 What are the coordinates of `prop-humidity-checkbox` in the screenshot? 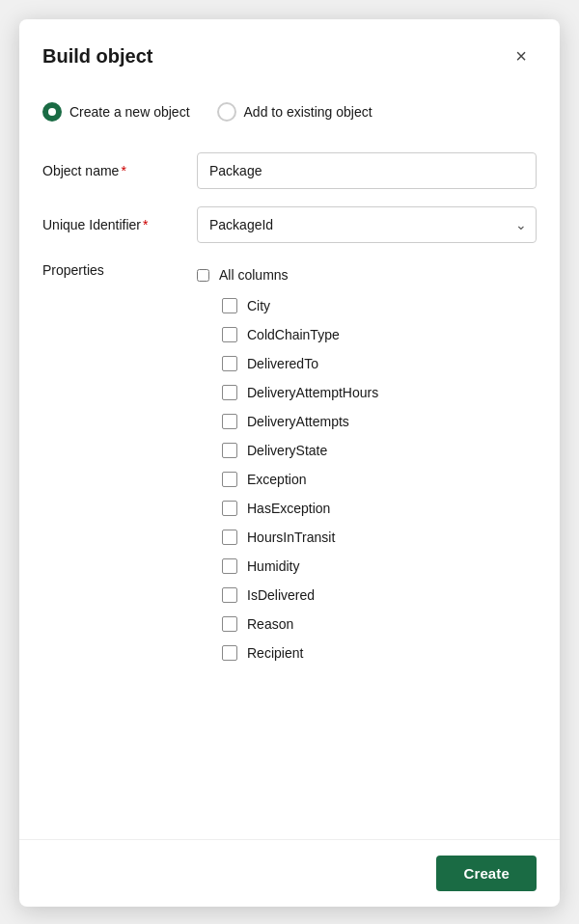 It's located at (230, 566).